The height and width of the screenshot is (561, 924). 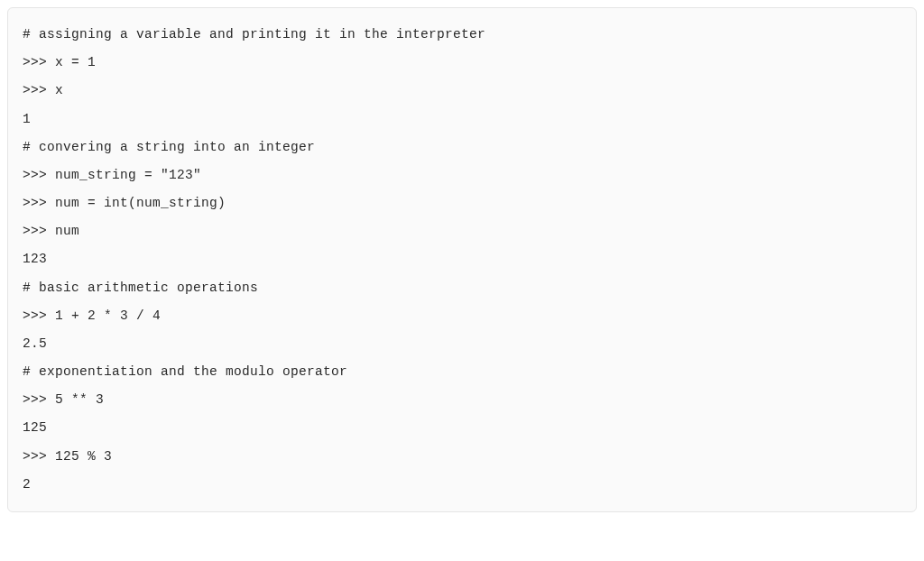 What do you see at coordinates (462, 345) in the screenshot?
I see `code-line: 2.5` at bounding box center [462, 345].